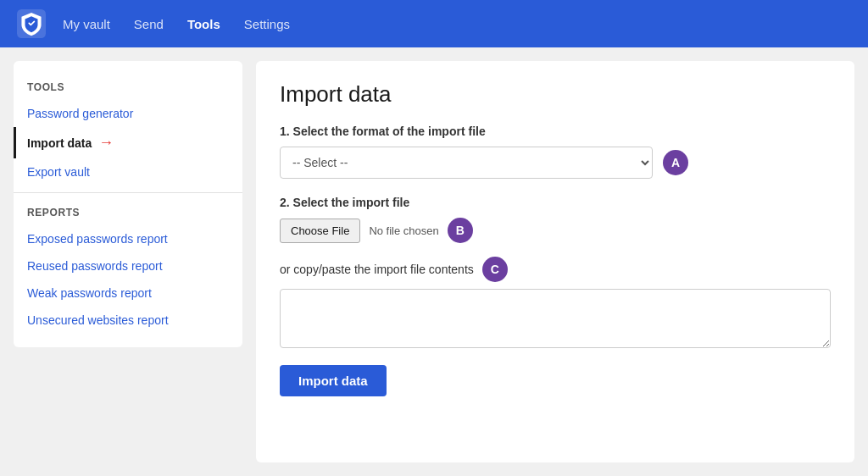 This screenshot has width=868, height=476. What do you see at coordinates (320, 230) in the screenshot?
I see `choose-file-button: Choose File` at bounding box center [320, 230].